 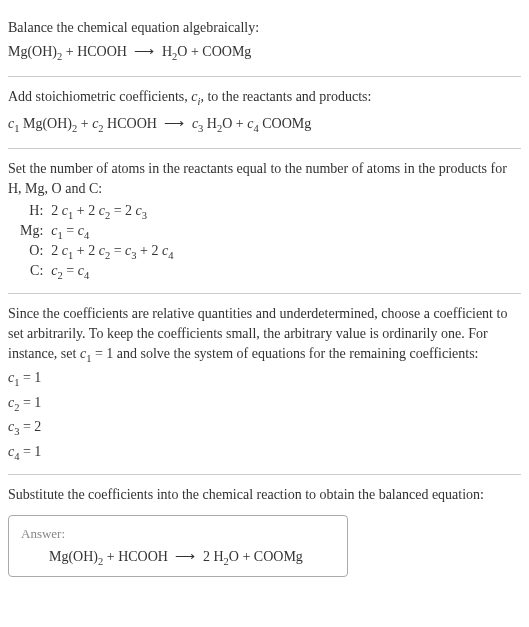 I want to click on coefficient-value: c2 = 1, so click(x=264, y=404).